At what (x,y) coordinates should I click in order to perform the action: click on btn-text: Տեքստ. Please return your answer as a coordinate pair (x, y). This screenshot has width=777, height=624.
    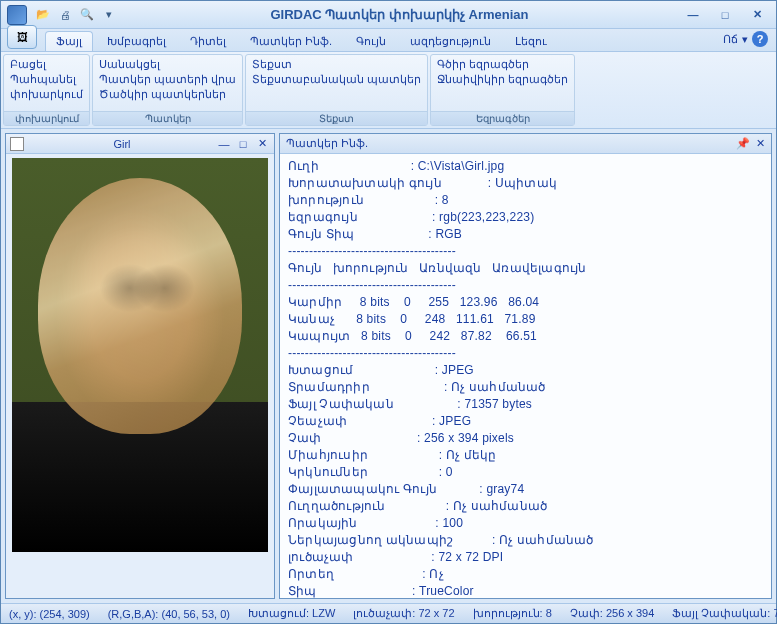
    Looking at the image, I should click on (336, 64).